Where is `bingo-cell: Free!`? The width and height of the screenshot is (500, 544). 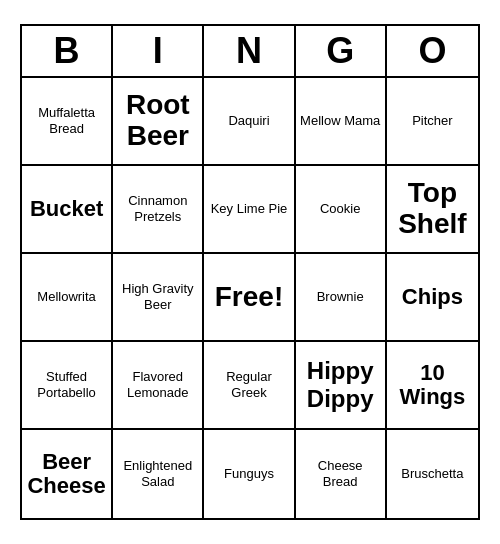 bingo-cell: Free! is located at coordinates (250, 298).